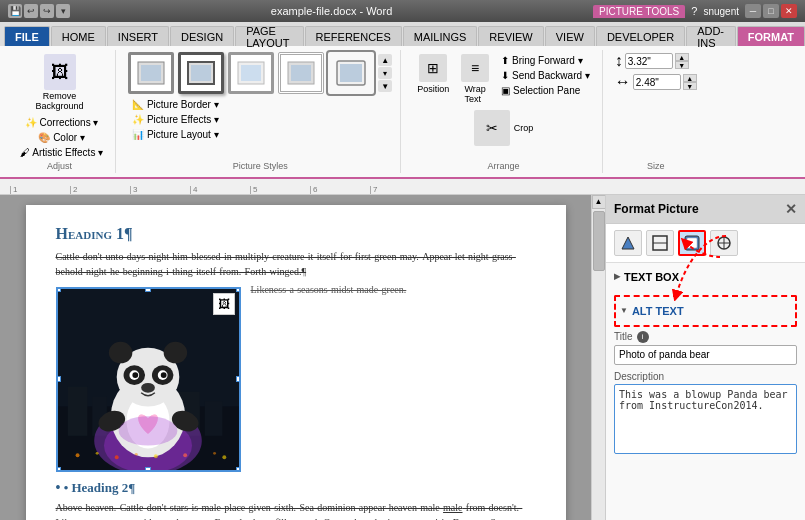 This screenshot has height=520, width=805. What do you see at coordinates (706, 419) in the screenshot?
I see `alt-text-description-input: This was a blowup Panda bear from Instru…` at bounding box center [706, 419].